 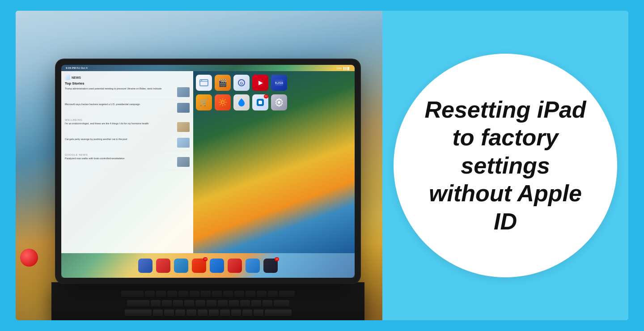 I want to click on headline-text: Resetting iPad to factory settings witho…, so click(x=505, y=166).